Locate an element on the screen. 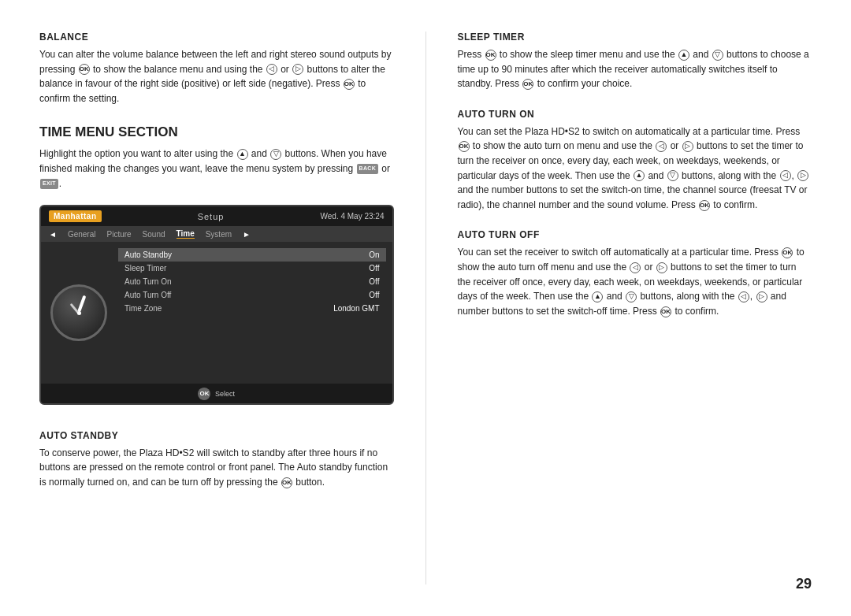  page-number: 29 is located at coordinates (804, 584).